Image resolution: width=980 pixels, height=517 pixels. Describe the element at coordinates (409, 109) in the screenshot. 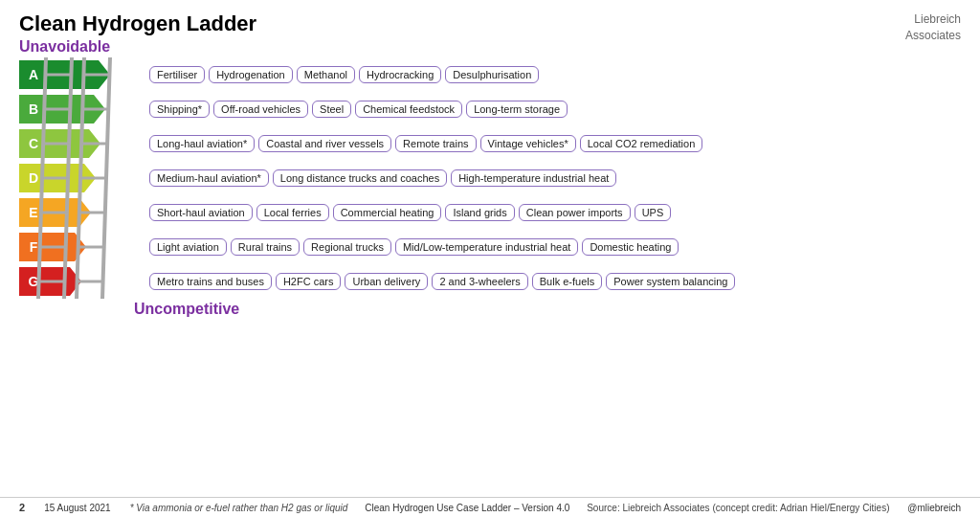

I see `tag-item: Chemical feedstock` at that location.